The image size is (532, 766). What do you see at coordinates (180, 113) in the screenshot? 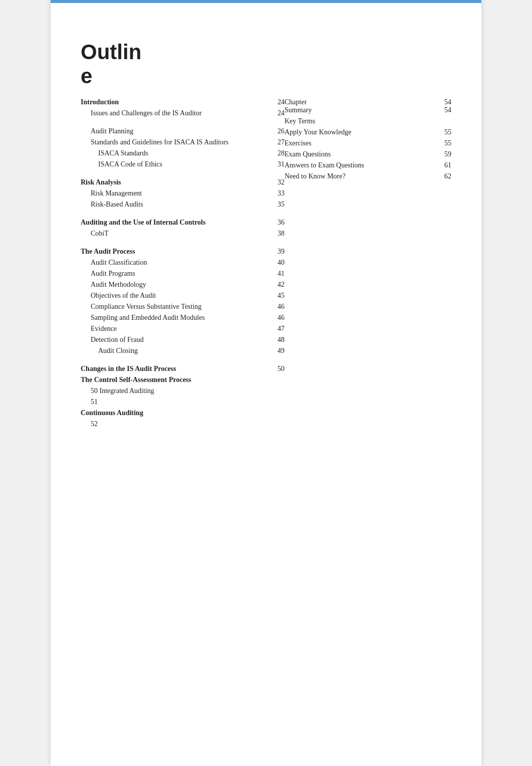
I see `issues-label: Issues and Challenges of the IS Auditor` at bounding box center [180, 113].